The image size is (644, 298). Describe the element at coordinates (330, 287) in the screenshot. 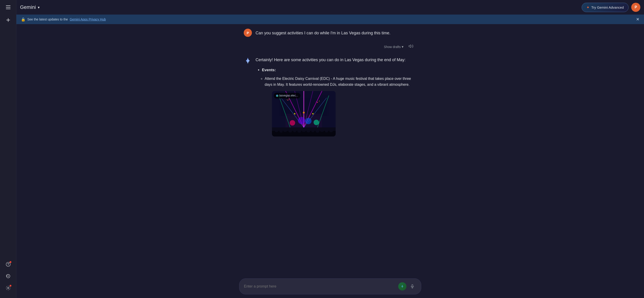

I see `input-area` at that location.